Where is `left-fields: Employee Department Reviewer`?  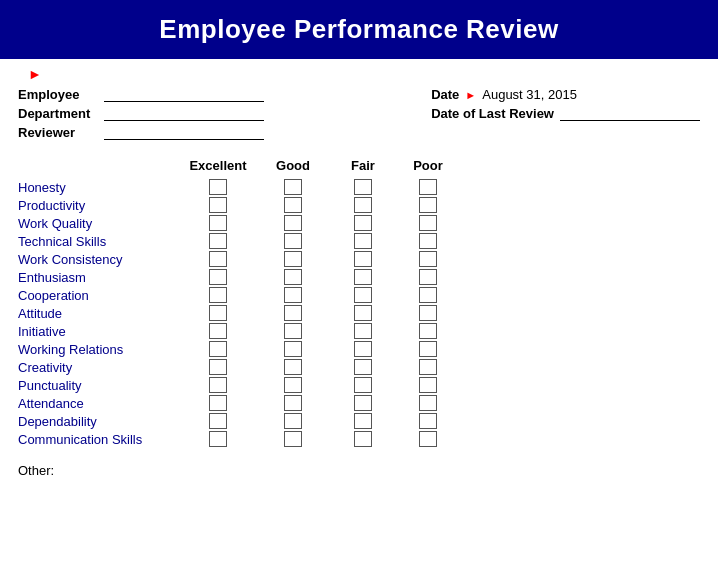
left-fields: Employee Department Reviewer is located at coordinates (141, 114).